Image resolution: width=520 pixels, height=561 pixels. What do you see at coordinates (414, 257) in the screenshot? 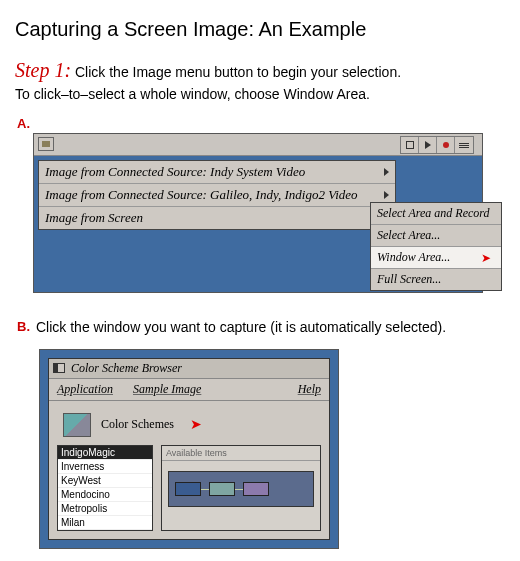
I see `submenu-item-label: Window Area...` at bounding box center [414, 257].